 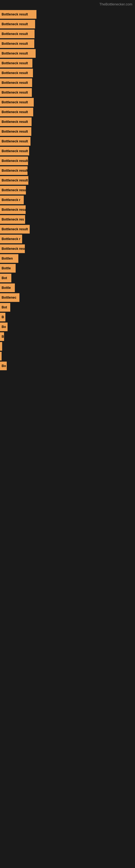 I want to click on bottleneck-bar-2: Bottleneck result, so click(x=17, y=24).